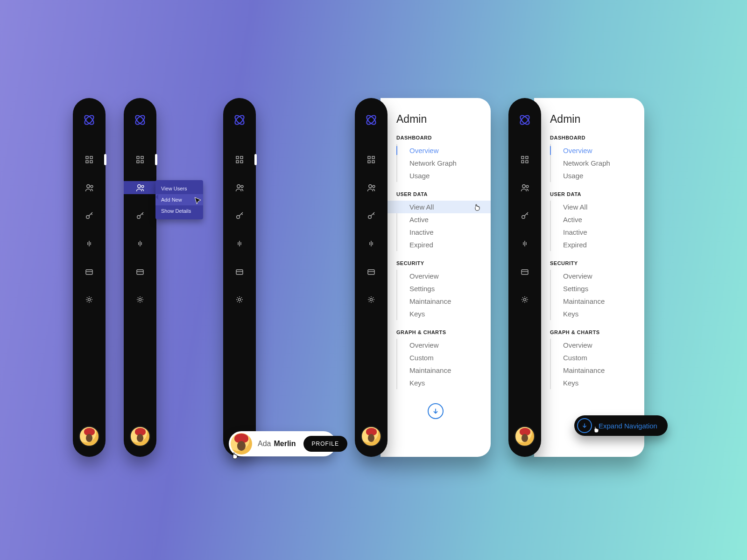 The width and height of the screenshot is (747, 560). I want to click on nav-rail-profile, so click(240, 277).